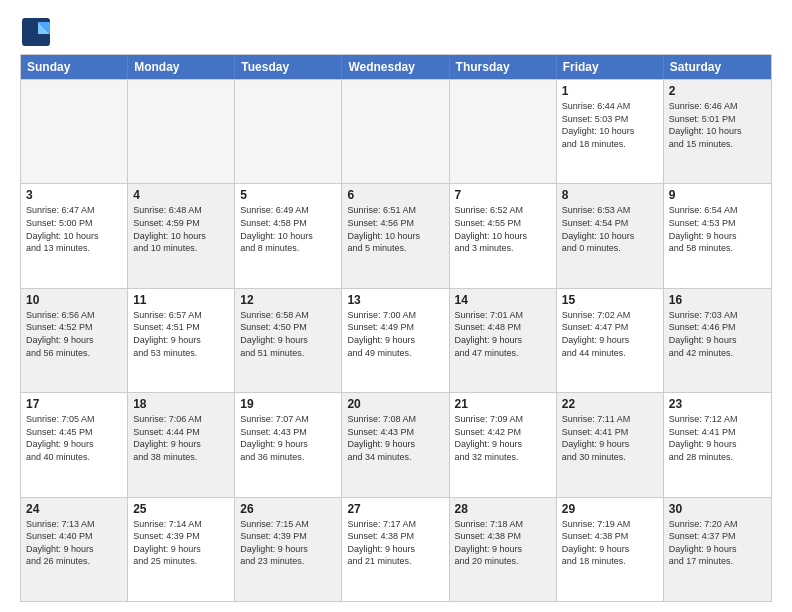 The height and width of the screenshot is (612, 792). What do you see at coordinates (396, 30) in the screenshot?
I see `header` at bounding box center [396, 30].